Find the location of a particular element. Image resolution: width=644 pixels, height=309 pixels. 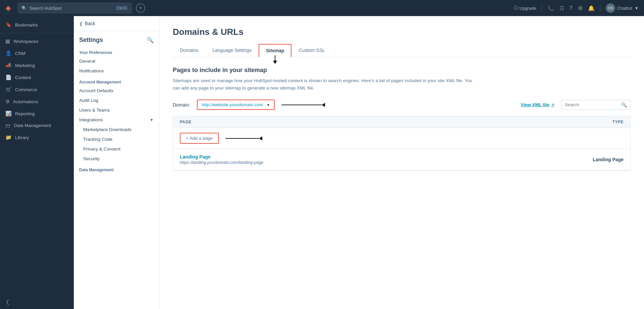

settings-nav-users-teams: Users & Teams is located at coordinates (116, 110).